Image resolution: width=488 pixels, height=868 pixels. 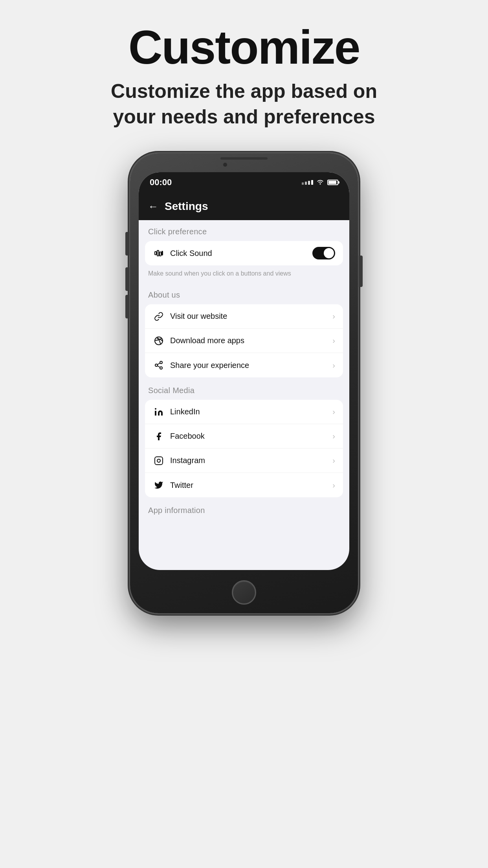 What do you see at coordinates (244, 47) in the screenshot?
I see `page-title: Customize` at bounding box center [244, 47].